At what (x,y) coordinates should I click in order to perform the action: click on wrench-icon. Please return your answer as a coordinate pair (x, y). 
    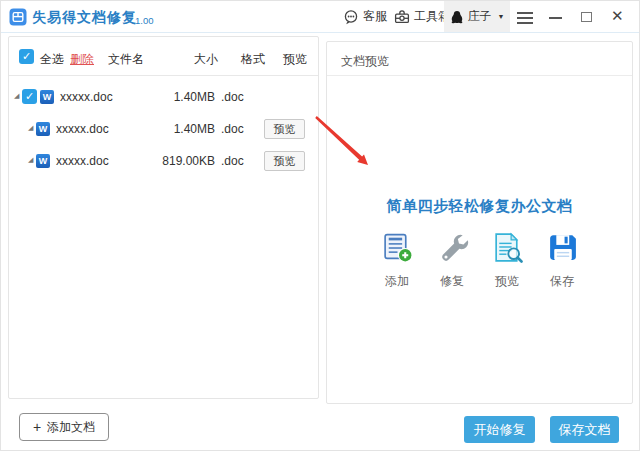
    Looking at the image, I should click on (452, 248).